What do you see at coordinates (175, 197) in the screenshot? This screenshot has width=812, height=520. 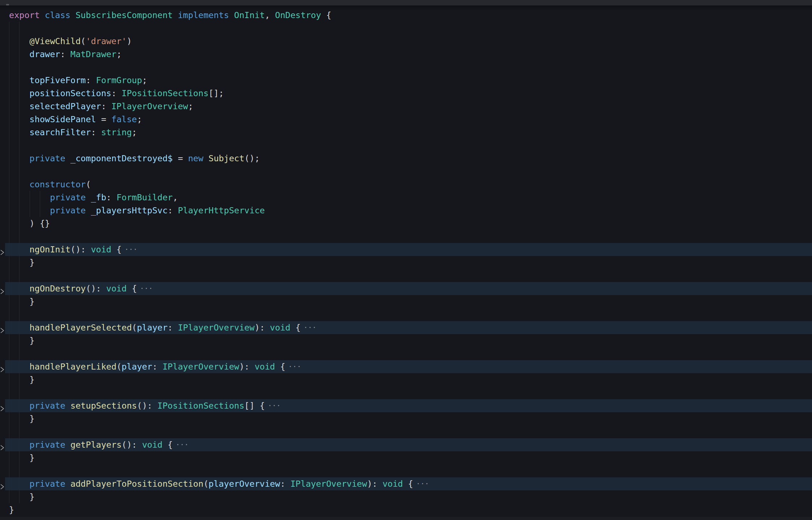 I see `token-pun: ,` at bounding box center [175, 197].